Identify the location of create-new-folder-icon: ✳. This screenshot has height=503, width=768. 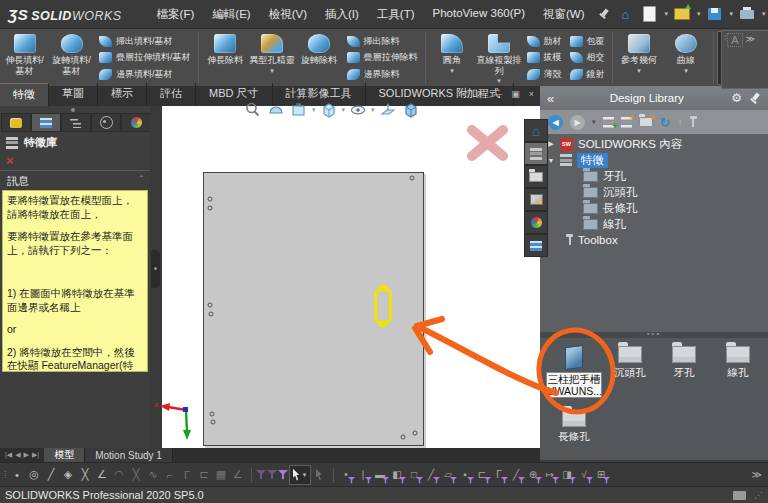
(646, 122).